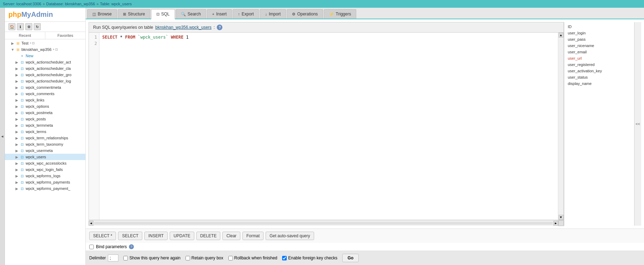  I want to click on tree-item-wpforms-logs: ▶ ⊡ wpck_wpforms_logs, so click(45, 176).